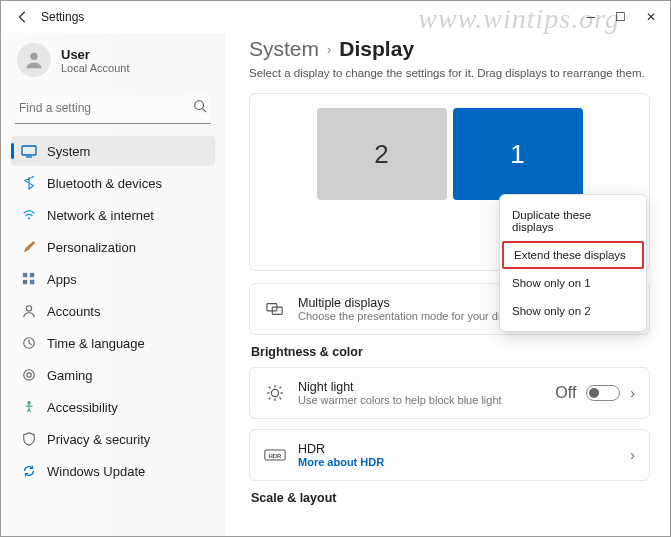  Describe the element at coordinates (68, 152) in the screenshot. I see `nav-label: System` at that location.